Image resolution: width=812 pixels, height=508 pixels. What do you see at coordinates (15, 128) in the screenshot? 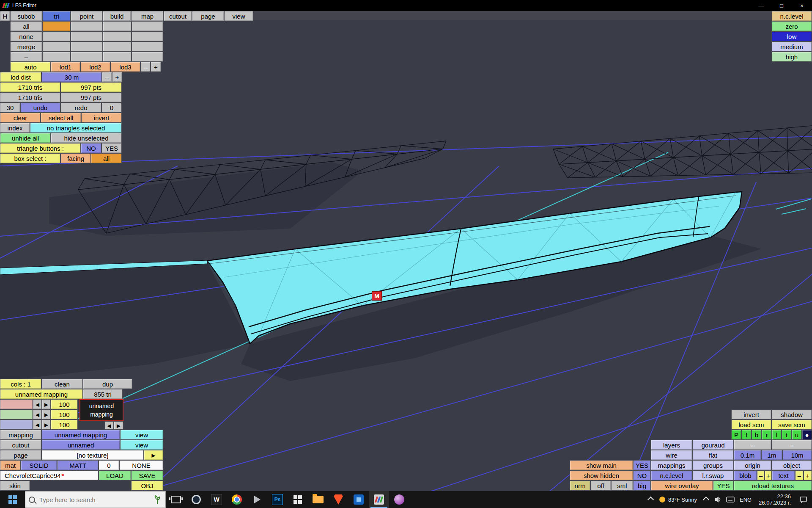
I see `index-button: index` at bounding box center [15, 128].